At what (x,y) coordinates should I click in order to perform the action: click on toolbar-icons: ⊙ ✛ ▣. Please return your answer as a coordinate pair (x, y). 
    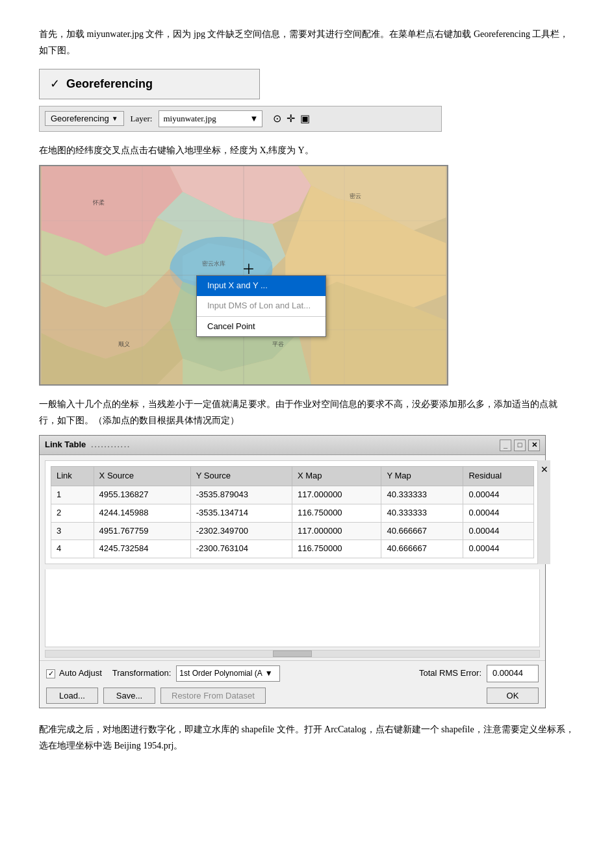
    Looking at the image, I should click on (291, 119).